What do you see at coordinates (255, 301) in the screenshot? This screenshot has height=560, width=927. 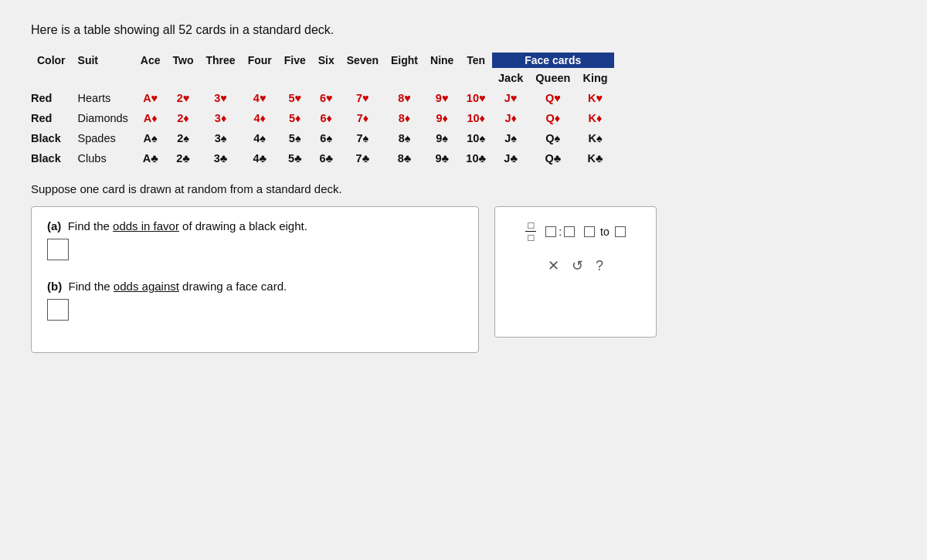 I see `question-b: (b) Find the odds against drawing a face…` at bounding box center [255, 301].